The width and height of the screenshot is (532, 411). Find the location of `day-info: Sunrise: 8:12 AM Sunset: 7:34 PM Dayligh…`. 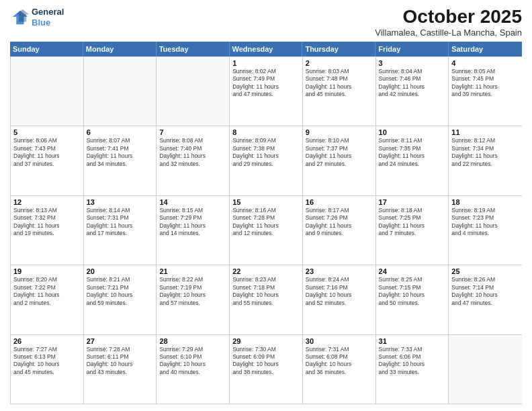

day-info: Sunrise: 8:12 AM Sunset: 7:34 PM Dayligh… is located at coordinates (485, 152).